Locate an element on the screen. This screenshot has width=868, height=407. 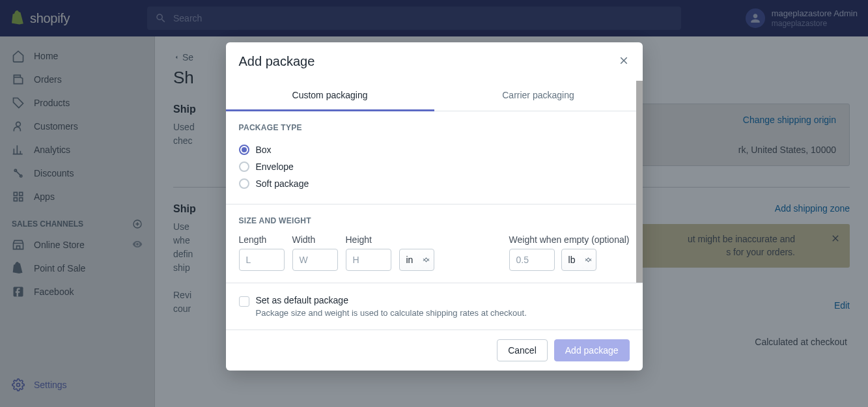
checkbox-input is located at coordinates (244, 302).